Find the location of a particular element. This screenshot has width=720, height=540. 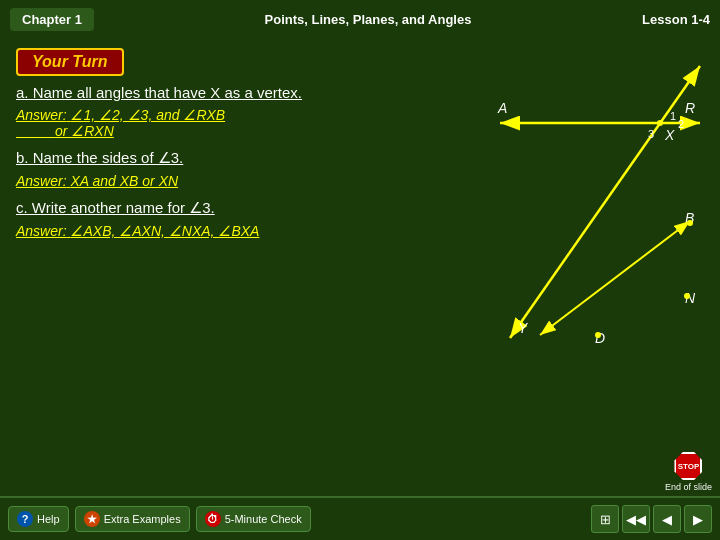

five-minute-check-button: ⏱ 5-Minute Check is located at coordinates (254, 519).